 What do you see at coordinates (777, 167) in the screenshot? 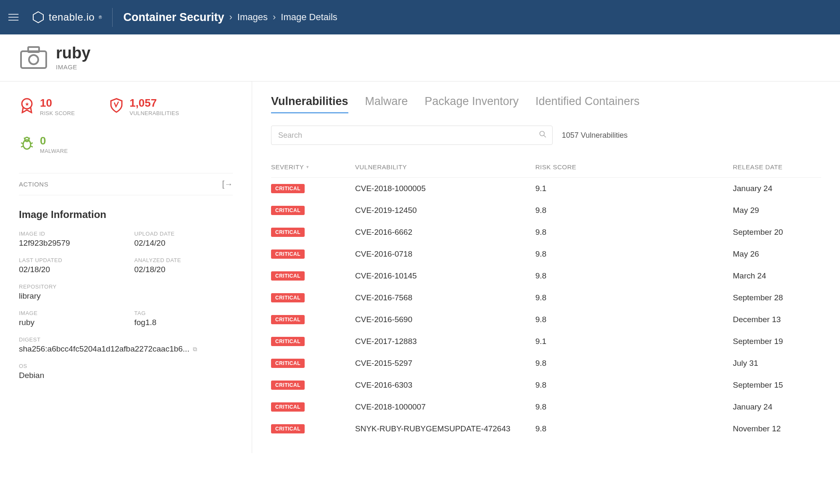
I see `column-release-date: RELEASE DATE` at bounding box center [777, 167].